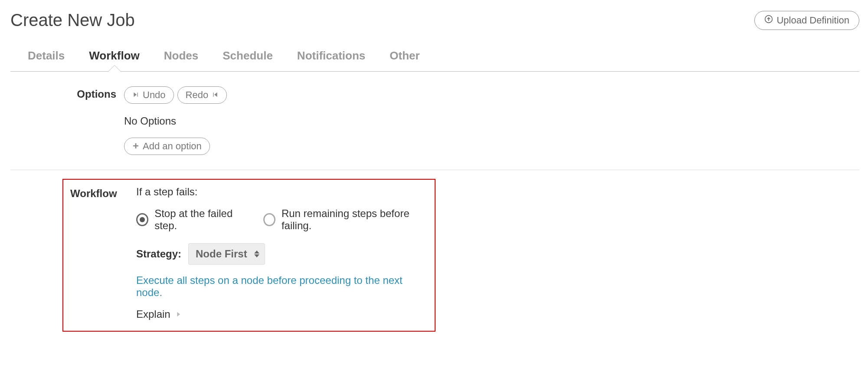  Describe the element at coordinates (142, 220) in the screenshot. I see `radio-selected-icon` at that location.